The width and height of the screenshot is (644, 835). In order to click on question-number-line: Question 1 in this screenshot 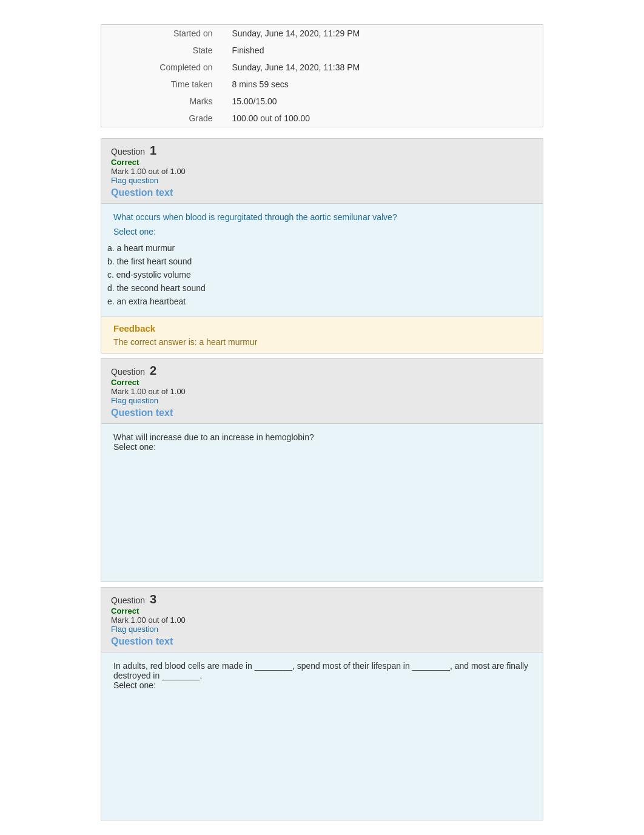, I will do `click(322, 150)`.